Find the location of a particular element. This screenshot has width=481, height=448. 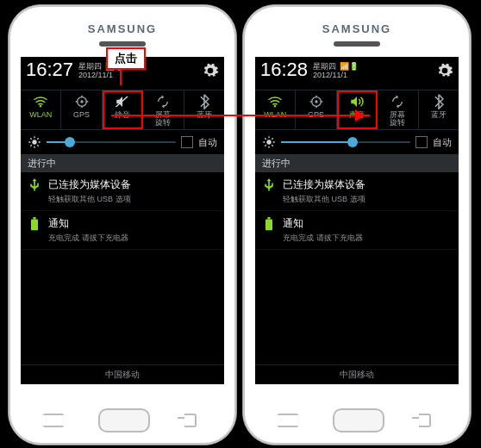

signal-icon: 📶🔋 is located at coordinates (349, 66).